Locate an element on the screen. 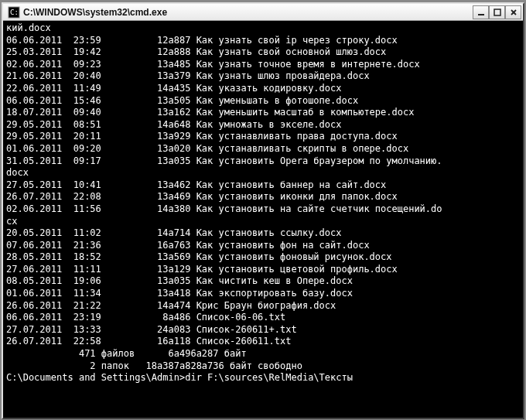 Image resolution: width=526 pixels, height=420 pixels. output-line: 01.06.2011 09:20 13а020 Как устанавливат… is located at coordinates (263, 149).